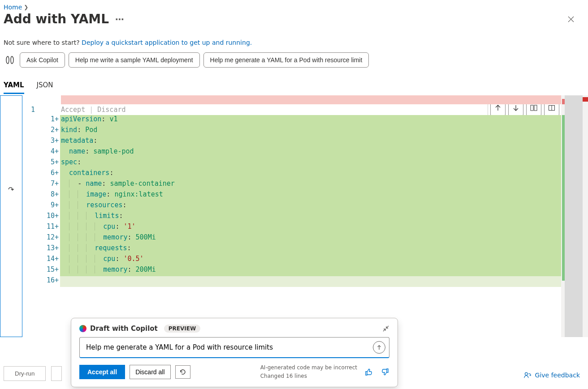  I want to click on code-line: 10+ limits:, so click(305, 217).